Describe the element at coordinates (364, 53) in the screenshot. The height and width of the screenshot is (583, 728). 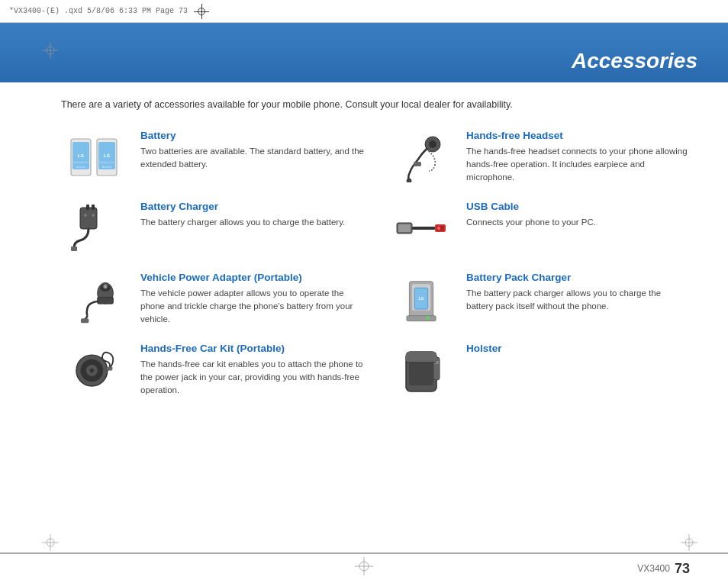
I see `page-header: Accessories` at that location.